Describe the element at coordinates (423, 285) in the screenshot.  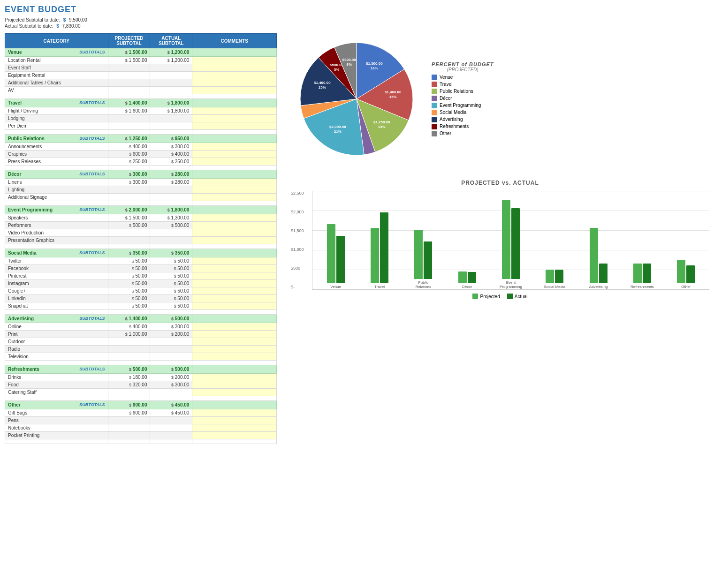
I see `bar-group-label: Public Relations` at that location.